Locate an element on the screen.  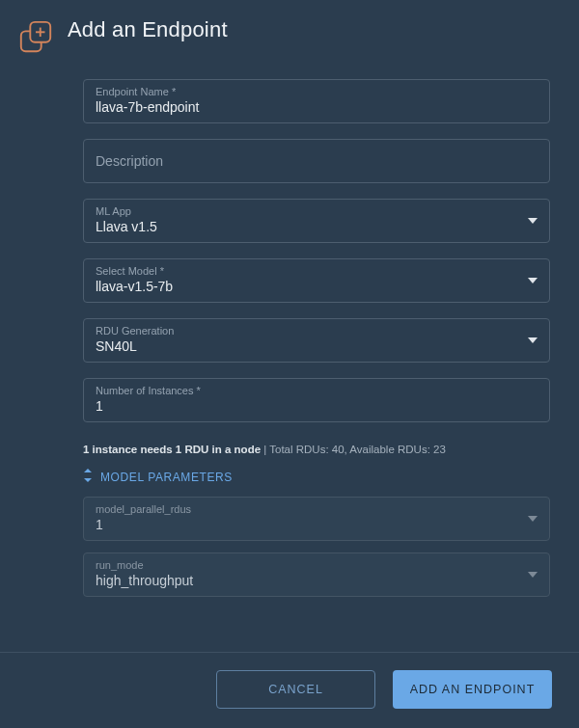
rdu-info-bold: 1 instance needs 1 RDU in a node is located at coordinates (172, 449).